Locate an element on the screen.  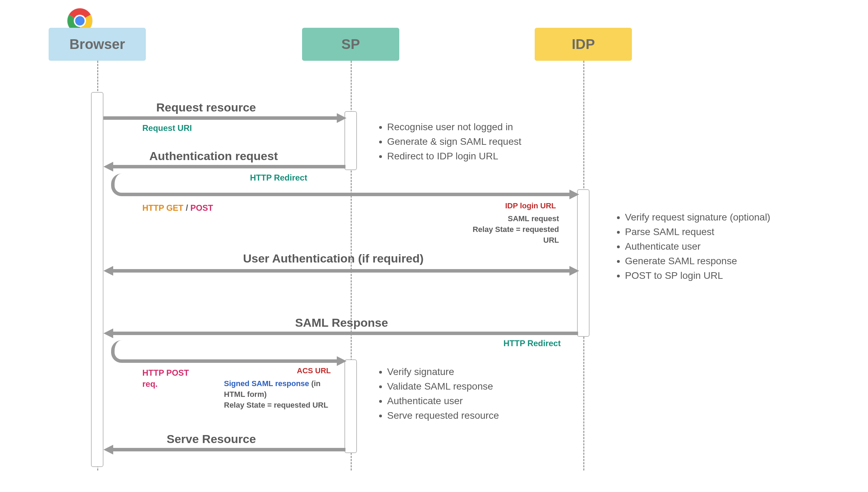
participant-browser: Browser is located at coordinates (97, 44).